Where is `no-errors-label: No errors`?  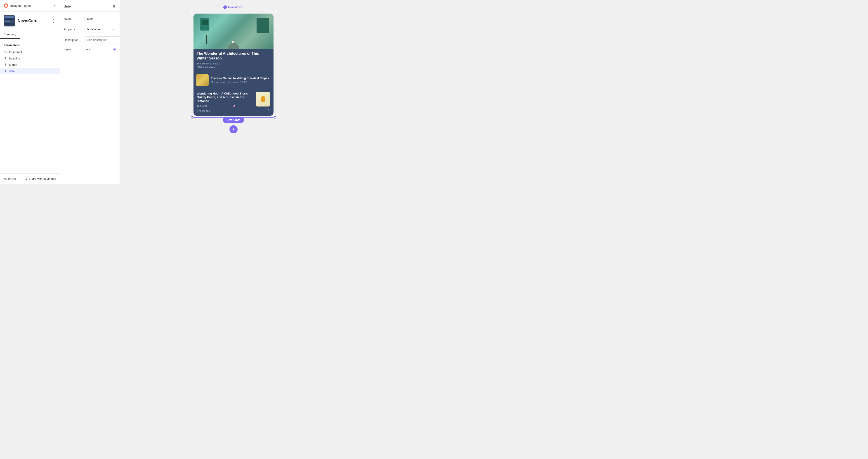
no-errors-label: No errors is located at coordinates (10, 179).